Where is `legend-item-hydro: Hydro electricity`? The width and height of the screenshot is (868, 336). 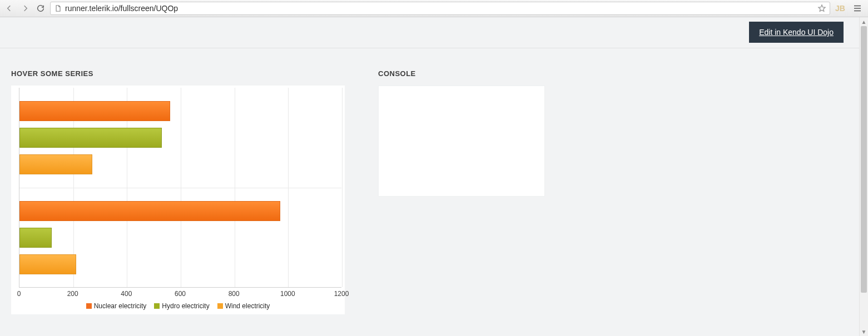
legend-item-hydro: Hydro electricity is located at coordinates (181, 306).